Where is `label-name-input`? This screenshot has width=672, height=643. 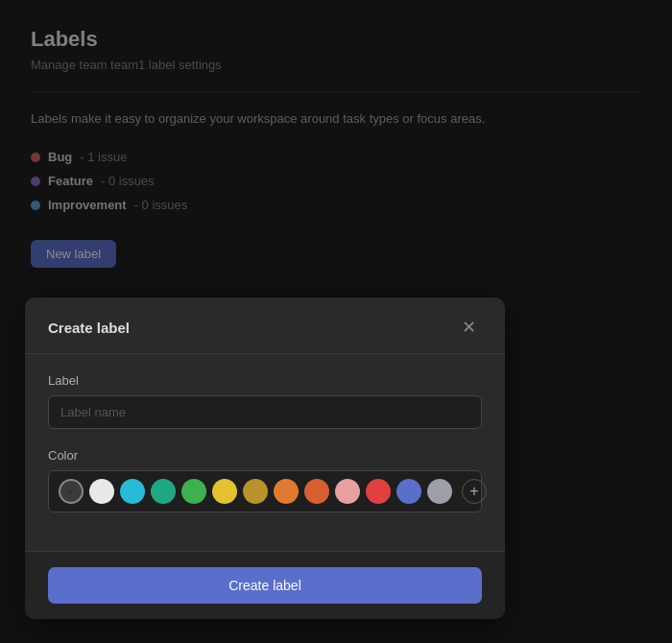
label-name-input is located at coordinates (265, 413).